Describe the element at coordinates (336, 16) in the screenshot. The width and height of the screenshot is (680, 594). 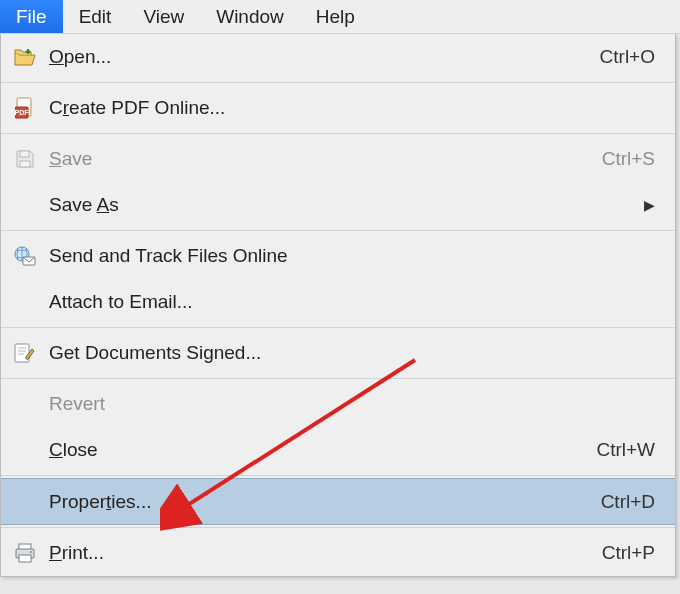
I see `menubar-help: Help` at that location.